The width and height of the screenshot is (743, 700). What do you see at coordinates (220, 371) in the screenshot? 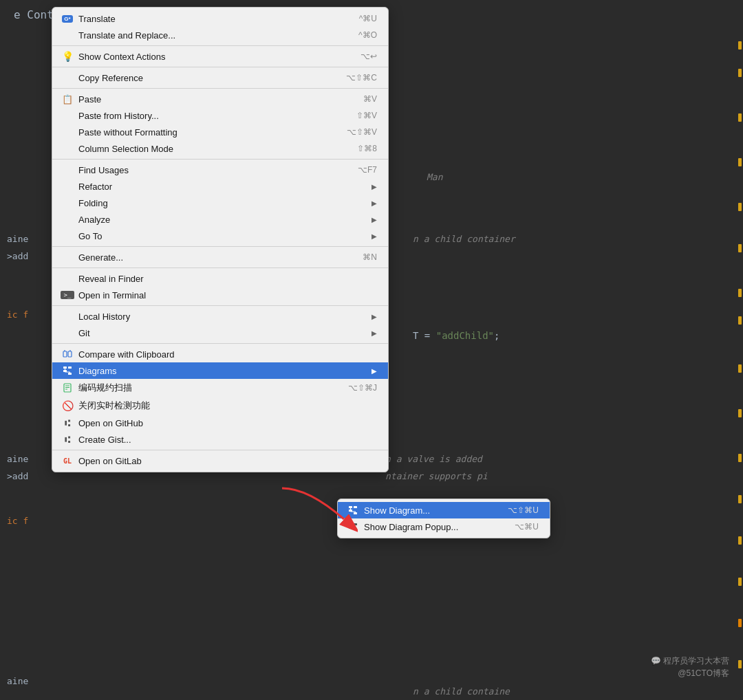
I see `menu-item-diagrams: Diagrams ▶` at bounding box center [220, 371].